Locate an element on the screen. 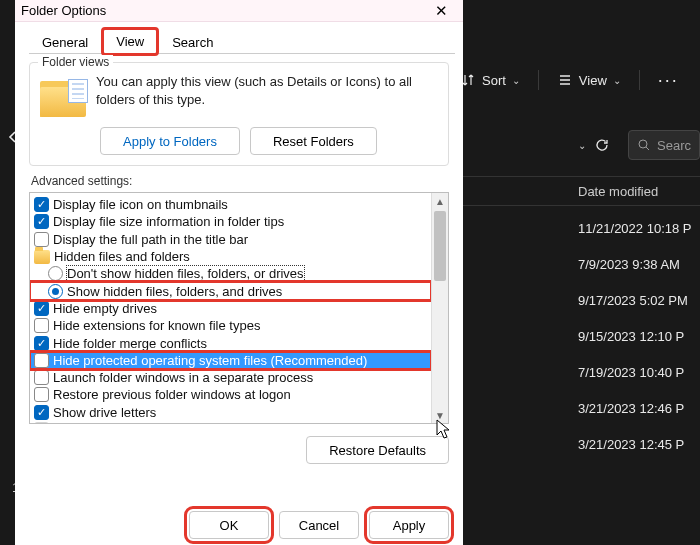 This screenshot has height=545, width=700. view-label: View is located at coordinates (593, 80).